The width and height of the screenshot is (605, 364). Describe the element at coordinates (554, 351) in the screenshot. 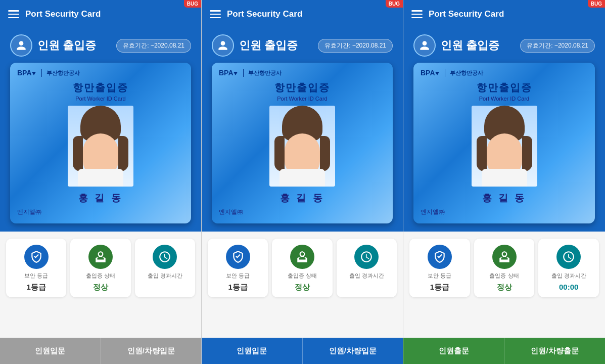

I see `btn-1: 인원/차량출문` at that location.